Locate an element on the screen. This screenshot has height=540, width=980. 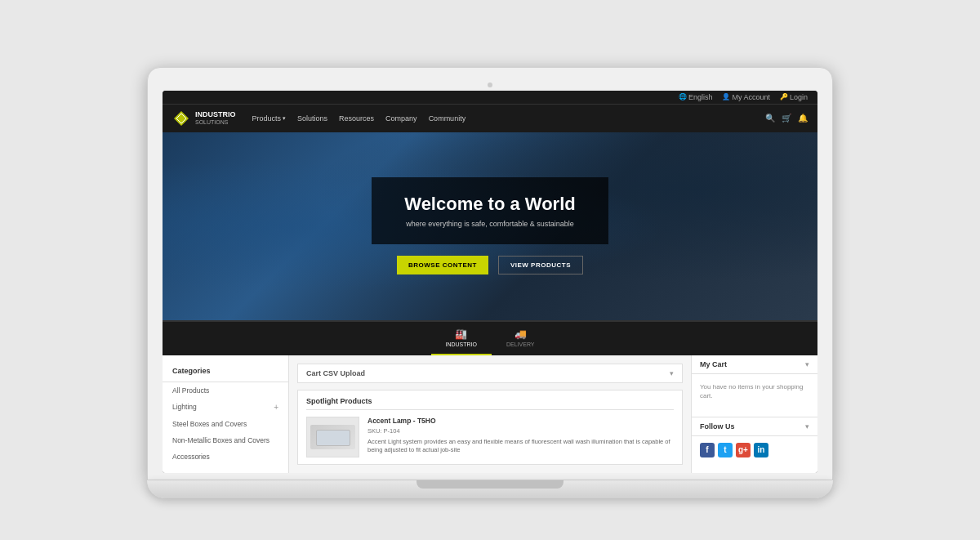
hero-title: Welcome to a World is located at coordinates (490, 204).